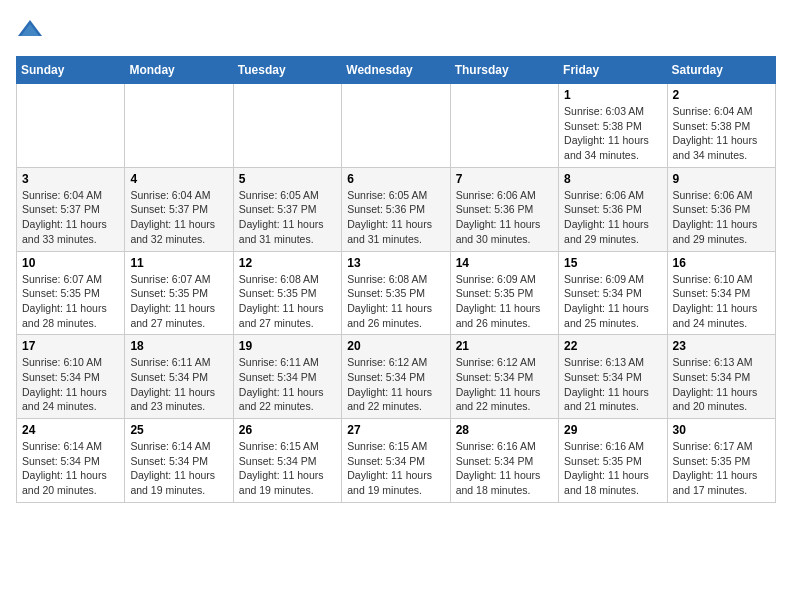 The image size is (792, 612). I want to click on day-number: 1, so click(612, 95).